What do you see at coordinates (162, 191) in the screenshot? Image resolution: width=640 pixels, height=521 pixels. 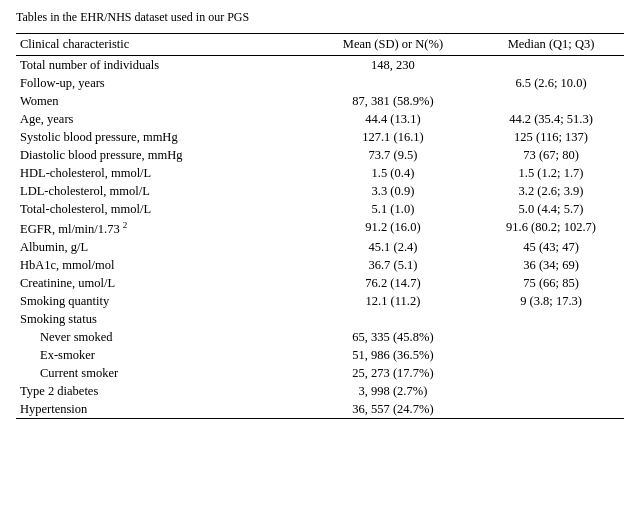 I see `cell-characteristic: LDL-cholesterol, mmol/L` at bounding box center [162, 191].